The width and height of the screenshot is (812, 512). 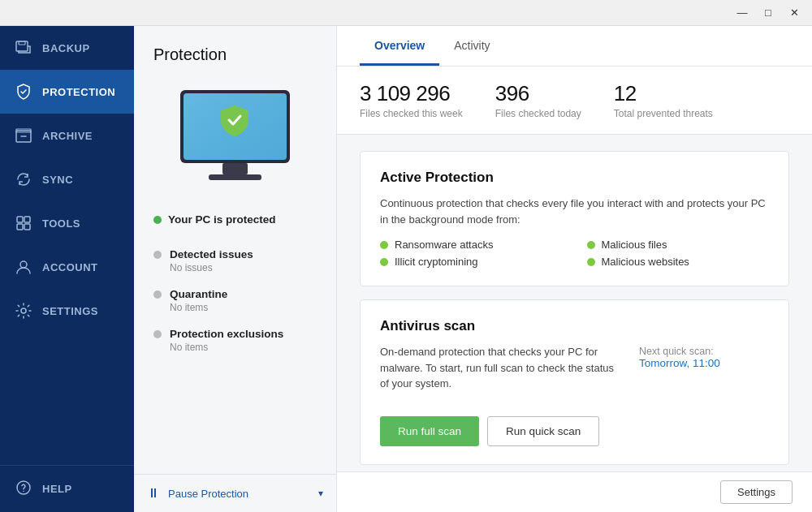 What do you see at coordinates (24, 92) in the screenshot?
I see `protection-icon` at bounding box center [24, 92].